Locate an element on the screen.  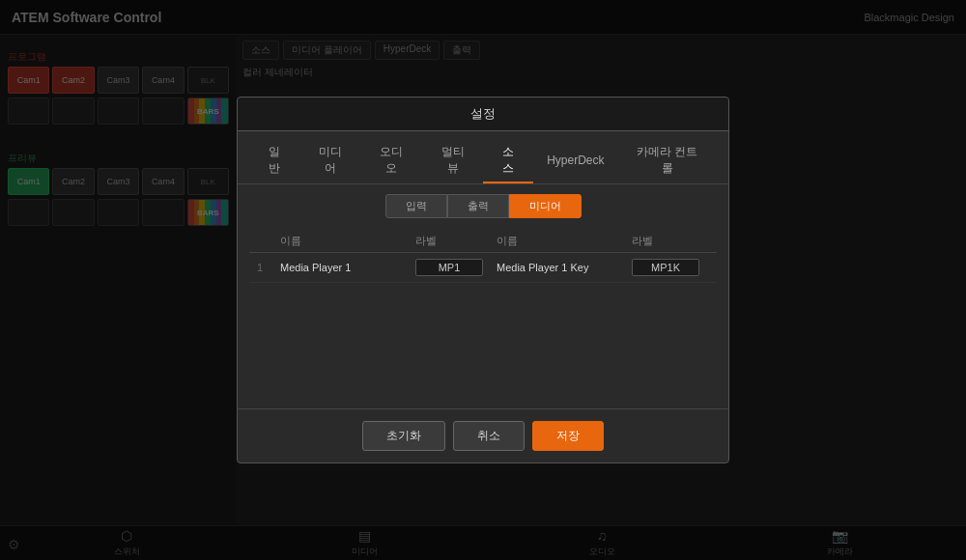
row-name1: Media Player 1 is located at coordinates (346, 267).